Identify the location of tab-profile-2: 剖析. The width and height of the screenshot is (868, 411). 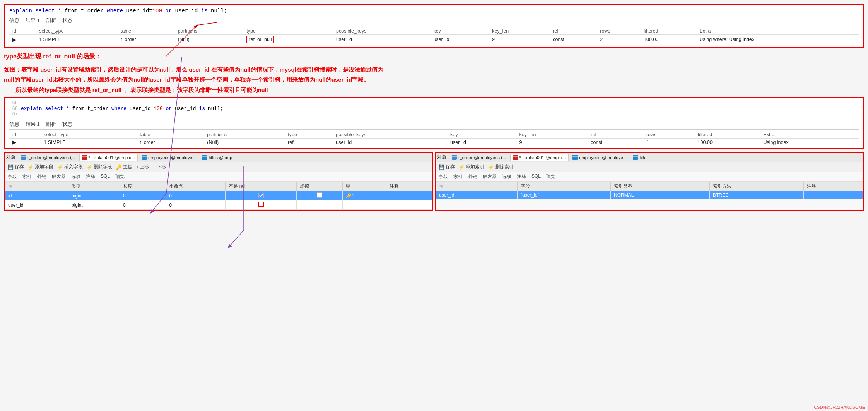
(51, 124).